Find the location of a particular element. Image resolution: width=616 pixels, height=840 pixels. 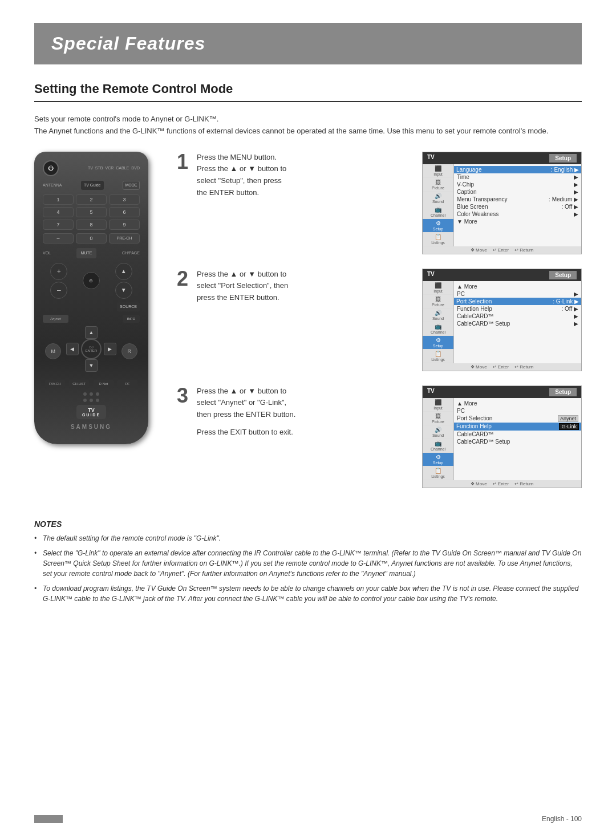

menu-button: M is located at coordinates (53, 351).